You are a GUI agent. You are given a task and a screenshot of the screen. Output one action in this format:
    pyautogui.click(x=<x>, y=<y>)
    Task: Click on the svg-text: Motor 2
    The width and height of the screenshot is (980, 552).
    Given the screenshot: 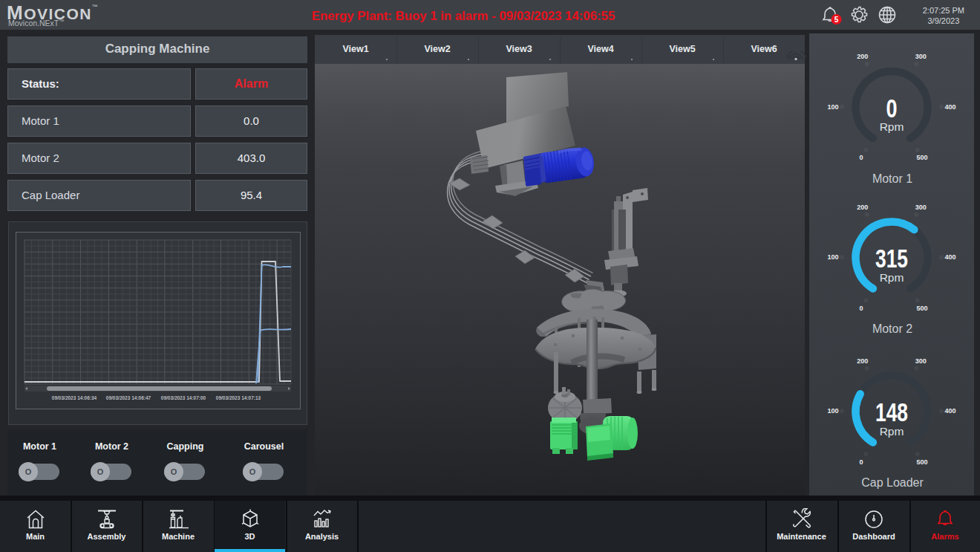 What is the action you would take?
    pyautogui.click(x=892, y=328)
    